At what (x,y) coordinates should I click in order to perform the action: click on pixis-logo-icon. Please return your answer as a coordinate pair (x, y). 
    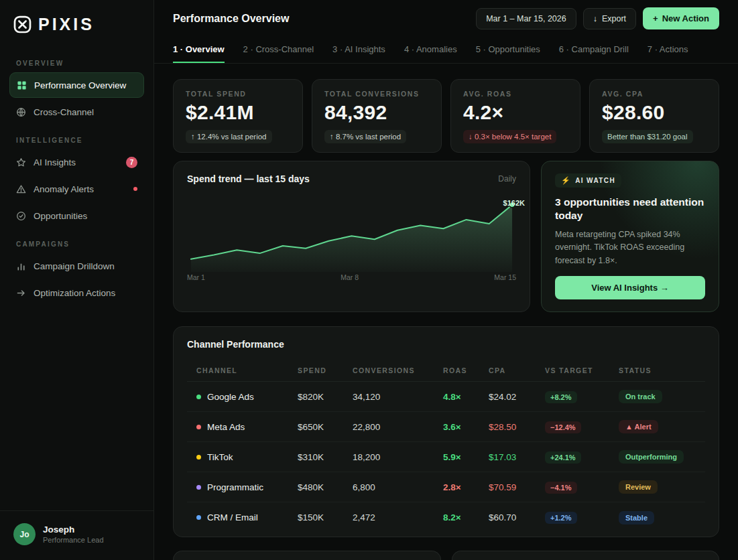
    Looking at the image, I should click on (23, 24).